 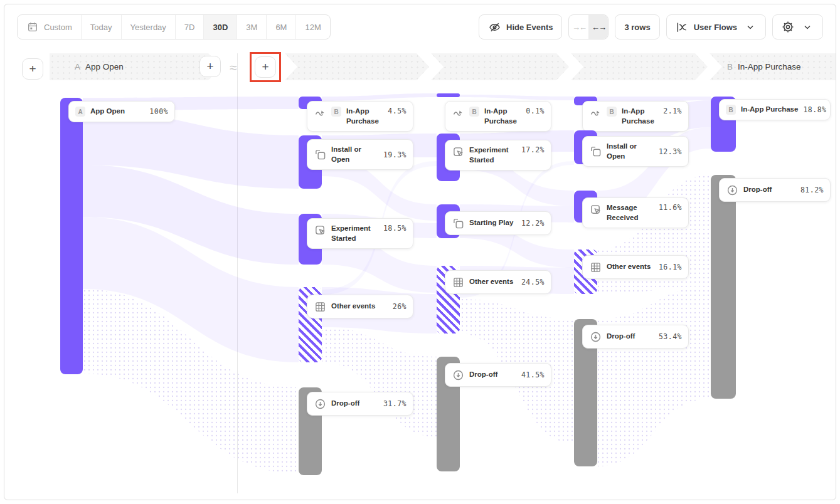 What do you see at coordinates (637, 272) in the screenshot?
I see `flow-node-other-events: Other events 16.1%` at bounding box center [637, 272].